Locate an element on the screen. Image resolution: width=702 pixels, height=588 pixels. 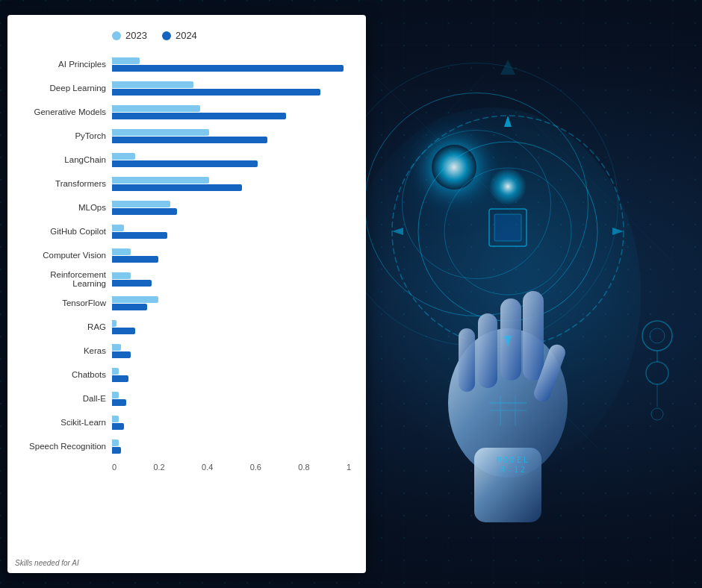
bar-label: Deep Learning is located at coordinates (63, 88).